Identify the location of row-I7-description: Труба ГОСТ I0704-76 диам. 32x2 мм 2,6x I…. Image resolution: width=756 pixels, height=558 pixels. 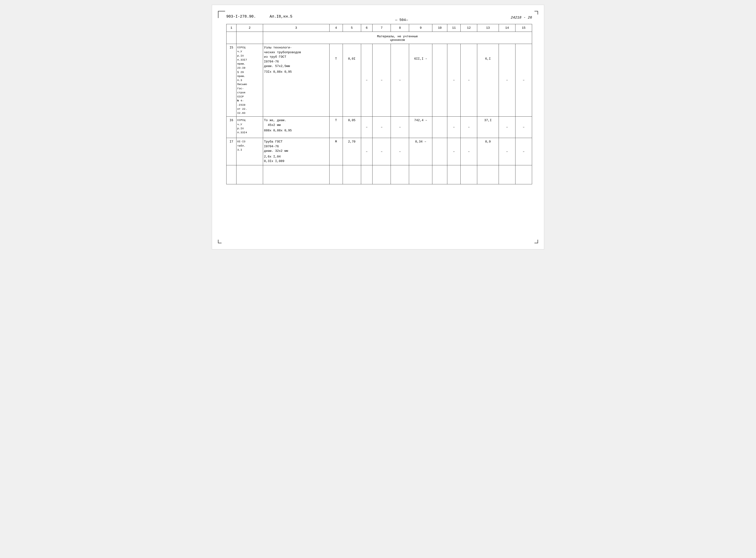
(296, 152).